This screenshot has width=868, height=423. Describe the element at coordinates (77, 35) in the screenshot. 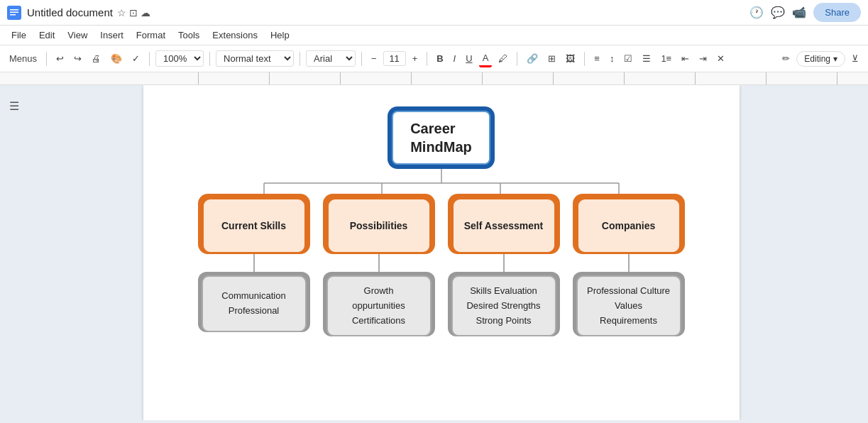

I see `menu-view: View` at that location.